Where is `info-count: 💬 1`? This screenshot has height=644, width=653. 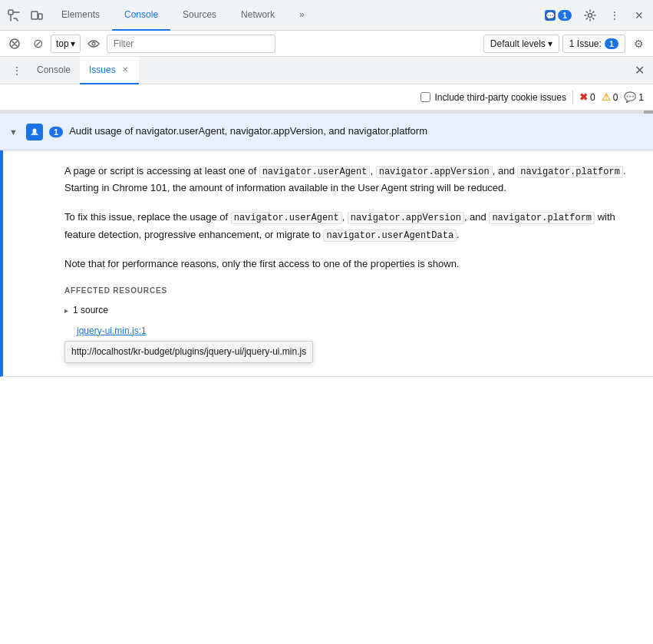
info-count: 💬 1 is located at coordinates (634, 97).